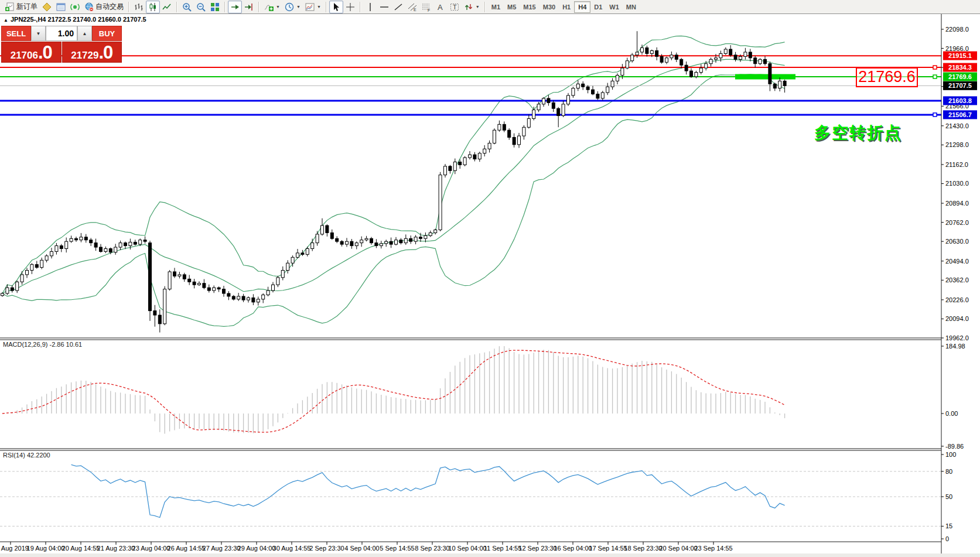  What do you see at coordinates (957, 29) in the screenshot?
I see `svg-text: 22098.0` at bounding box center [957, 29].